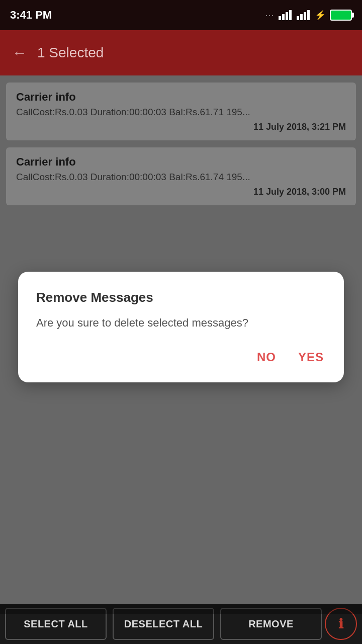 The width and height of the screenshot is (362, 644). What do you see at coordinates (31, 15) in the screenshot?
I see `status-time: 3:41 PM` at bounding box center [31, 15].